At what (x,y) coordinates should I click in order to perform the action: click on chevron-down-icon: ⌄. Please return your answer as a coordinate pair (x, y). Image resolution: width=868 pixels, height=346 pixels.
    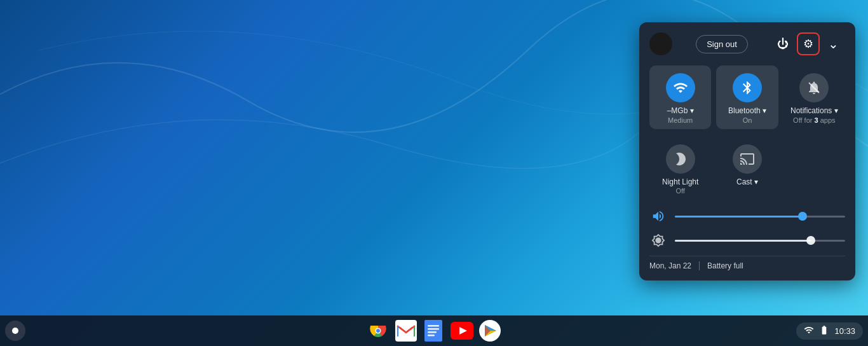
    Looking at the image, I should click on (834, 44).